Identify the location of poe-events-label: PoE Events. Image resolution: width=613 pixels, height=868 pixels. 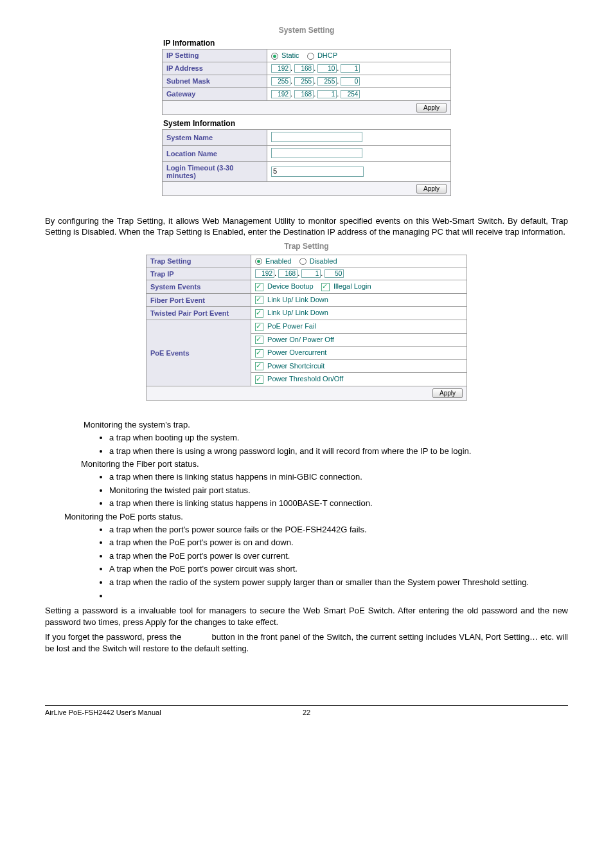
(199, 354).